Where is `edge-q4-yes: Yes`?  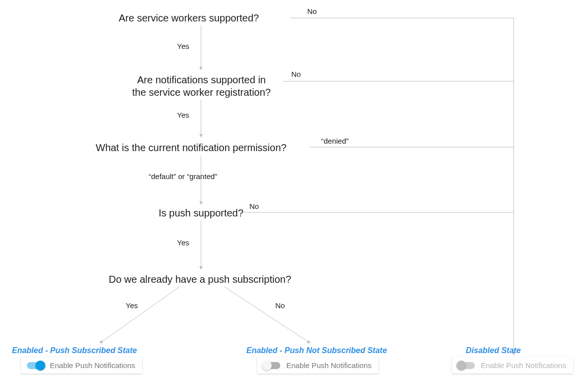 edge-q4-yes: Yes is located at coordinates (183, 242).